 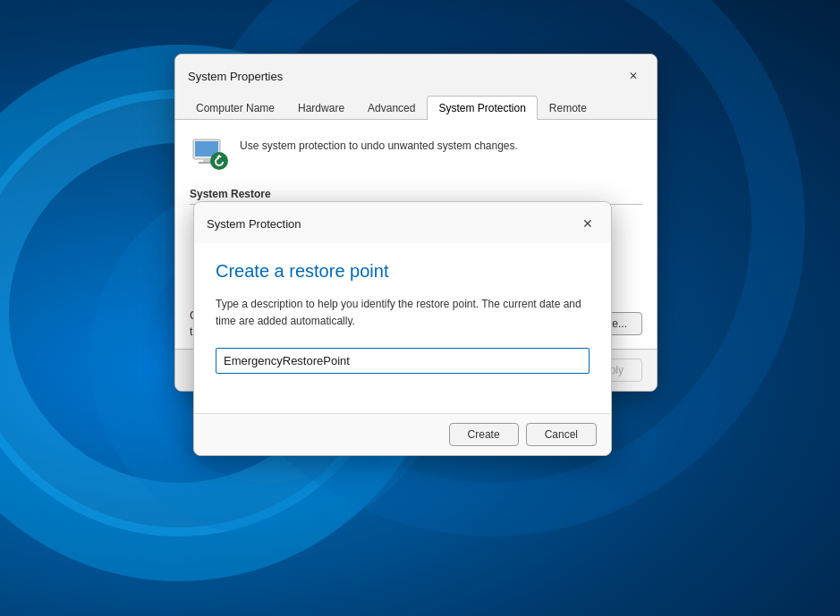 I want to click on restore-point-name-input, so click(x=403, y=361).